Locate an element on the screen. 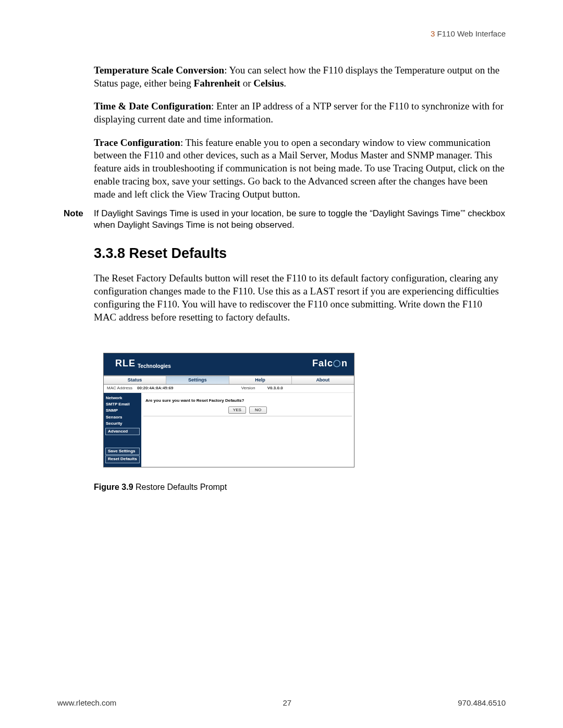 This screenshot has height=728, width=563. logo-rle: RLE Technologies is located at coordinates (143, 364).